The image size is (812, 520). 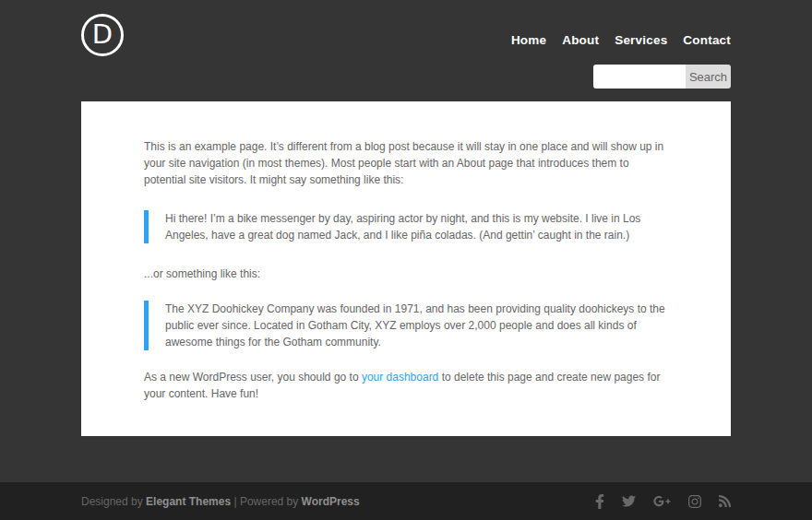 What do you see at coordinates (725, 502) in the screenshot?
I see `rss-icon` at bounding box center [725, 502].